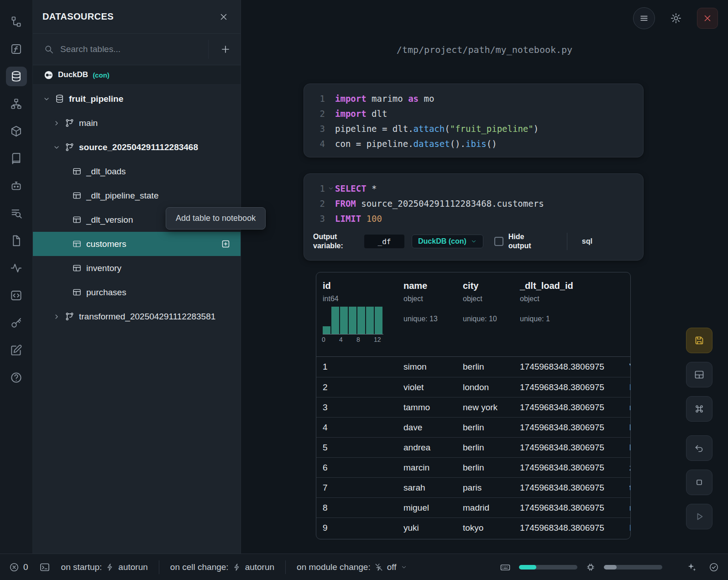 The height and width of the screenshot is (580, 728). I want to click on errors-button: 0, so click(19, 567).